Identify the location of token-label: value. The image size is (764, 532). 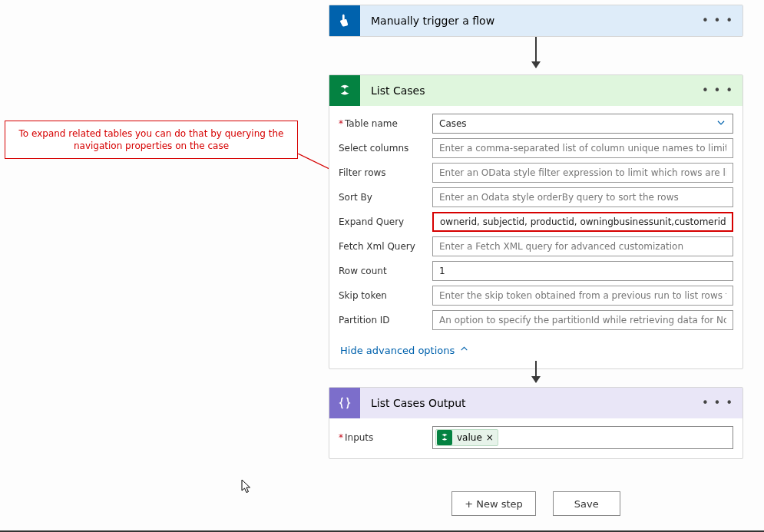
(470, 438).